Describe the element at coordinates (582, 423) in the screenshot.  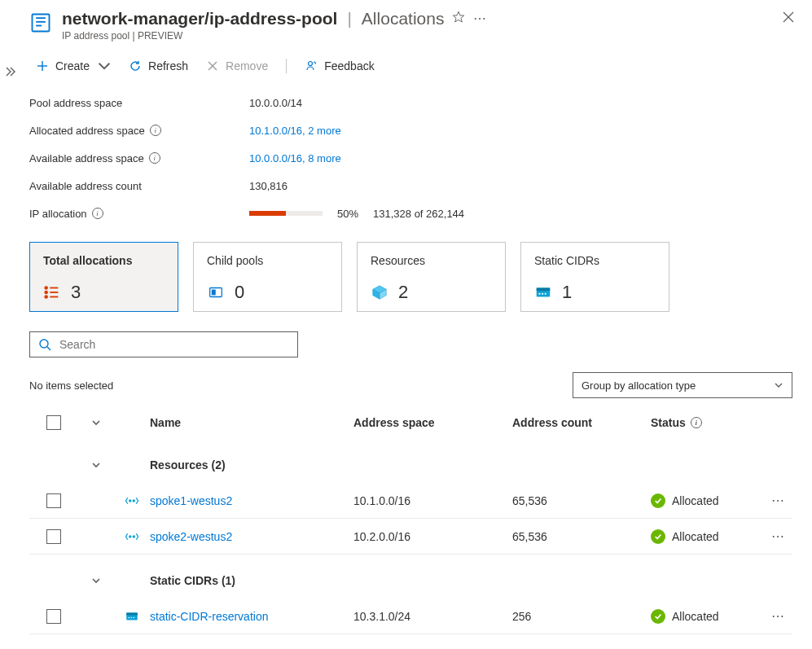
I see `header-address-count: Address count` at that location.